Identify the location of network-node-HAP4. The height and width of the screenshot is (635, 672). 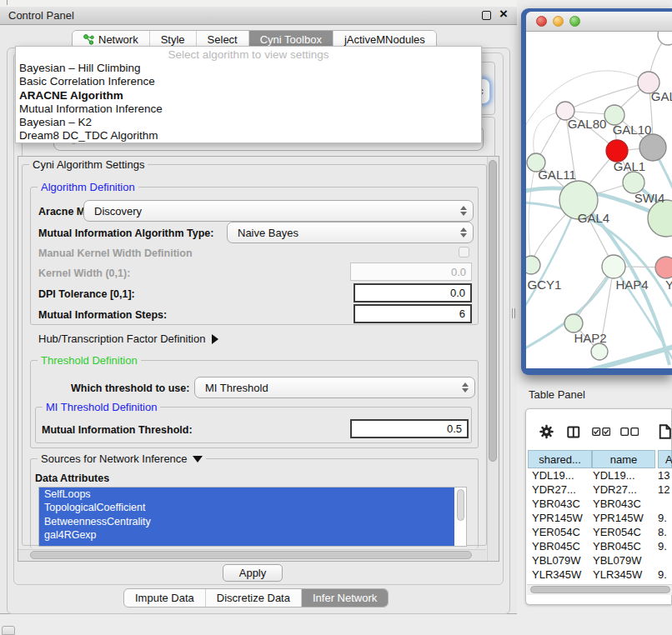
(614, 267).